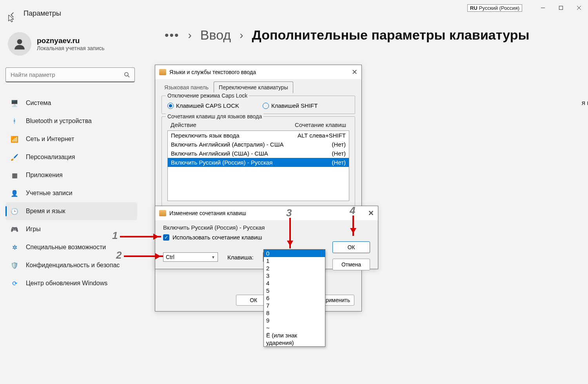 The height and width of the screenshot is (384, 588). What do you see at coordinates (71, 139) in the screenshot?
I see `nav-network: 📶Сеть и Интернет` at bounding box center [71, 139].